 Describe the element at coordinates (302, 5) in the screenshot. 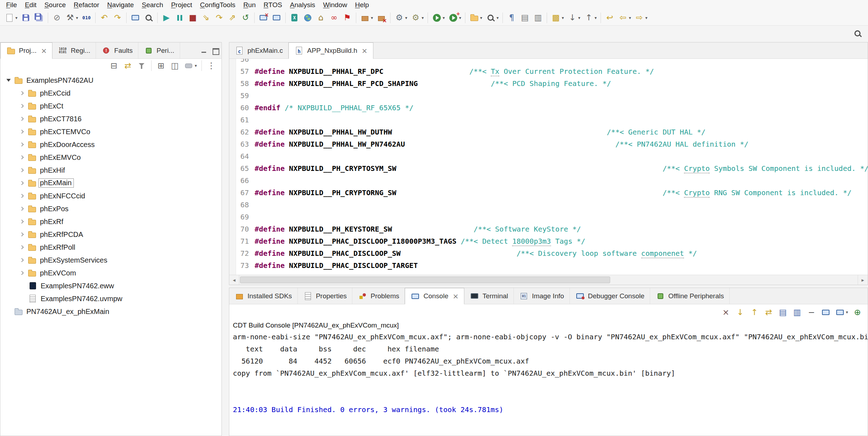

I see `menu-analysis: Analysis` at that location.